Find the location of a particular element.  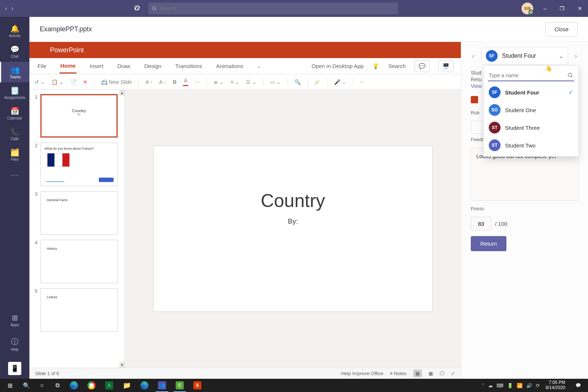

view-normal-icon: ▦ is located at coordinates (417, 374).